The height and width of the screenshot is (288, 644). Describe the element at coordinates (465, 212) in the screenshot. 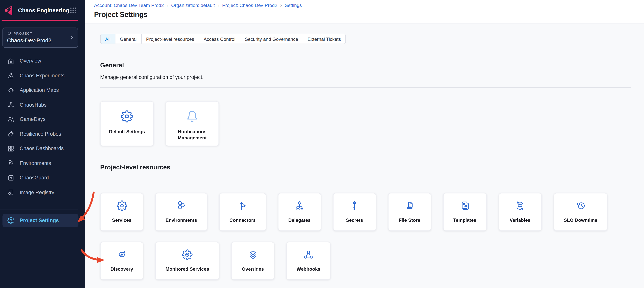

I see `card-templates: Templates` at that location.